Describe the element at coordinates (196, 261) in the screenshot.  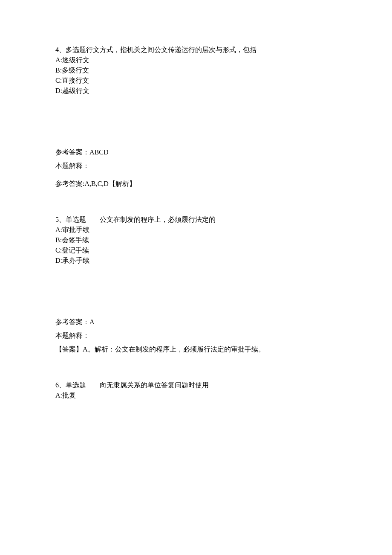
I see `question-5-option-d: D:承办手续` at that location.